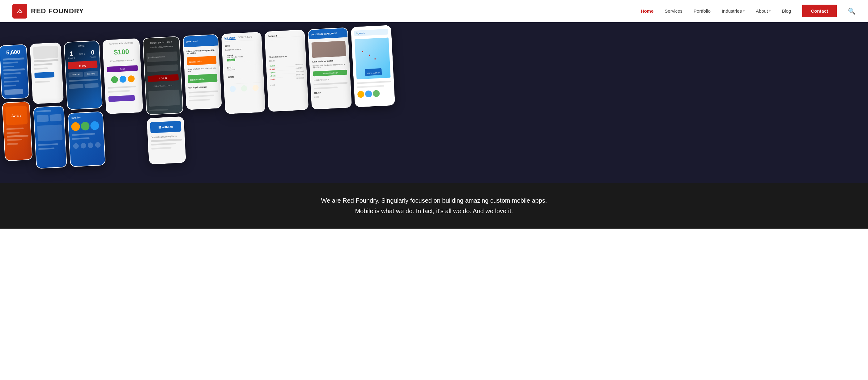  What do you see at coordinates (763, 11) in the screenshot?
I see `nav-about: About ▾` at bounding box center [763, 11].